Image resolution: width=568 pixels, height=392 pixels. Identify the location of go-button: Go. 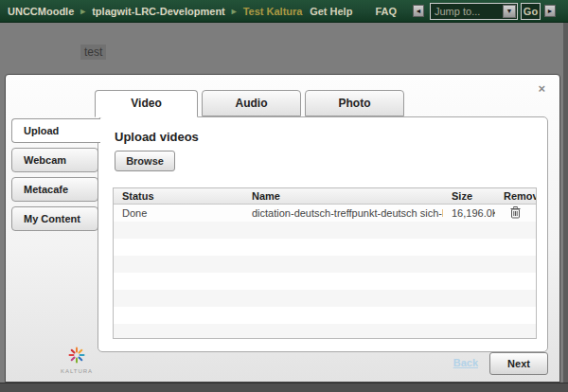
(530, 11).